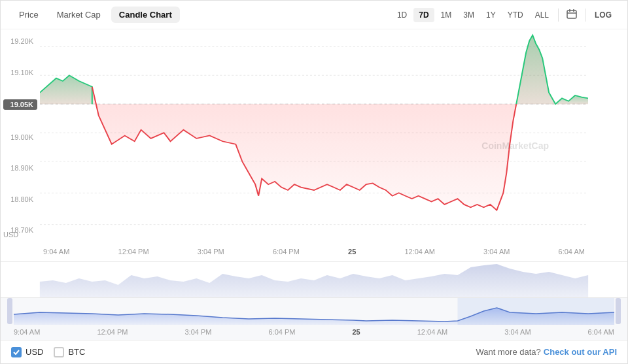 The image size is (628, 364). I want to click on y-label-6: 18.70K, so click(20, 230).